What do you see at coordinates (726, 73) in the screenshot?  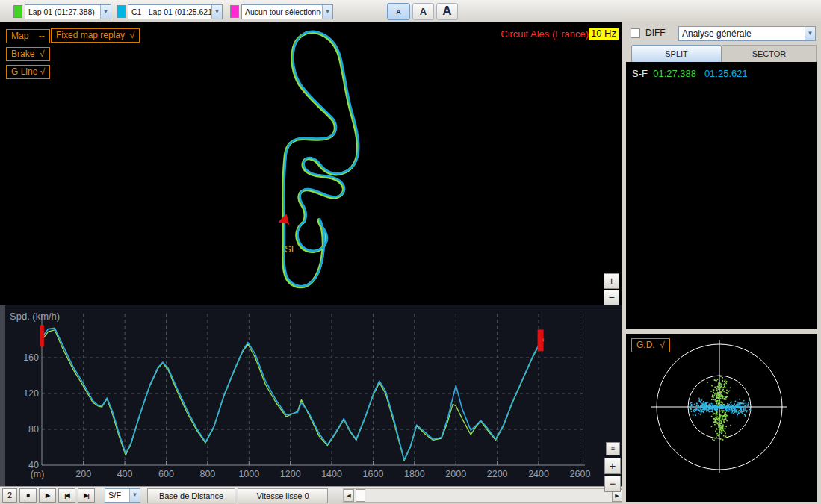 I see `split-time-lap2: 01:25.621` at bounding box center [726, 73].